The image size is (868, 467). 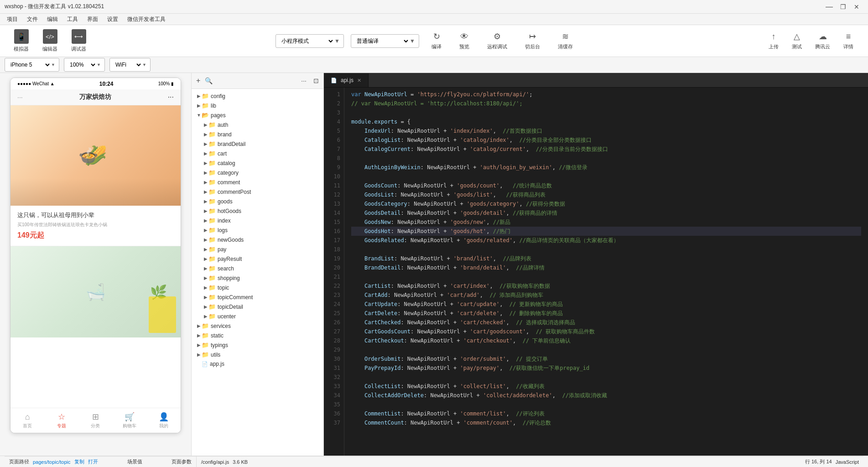 What do you see at coordinates (96, 84) in the screenshot?
I see `phone-status-bar: ●●●●● WeChat ▲ 10:24 100% ▮` at bounding box center [96, 84].